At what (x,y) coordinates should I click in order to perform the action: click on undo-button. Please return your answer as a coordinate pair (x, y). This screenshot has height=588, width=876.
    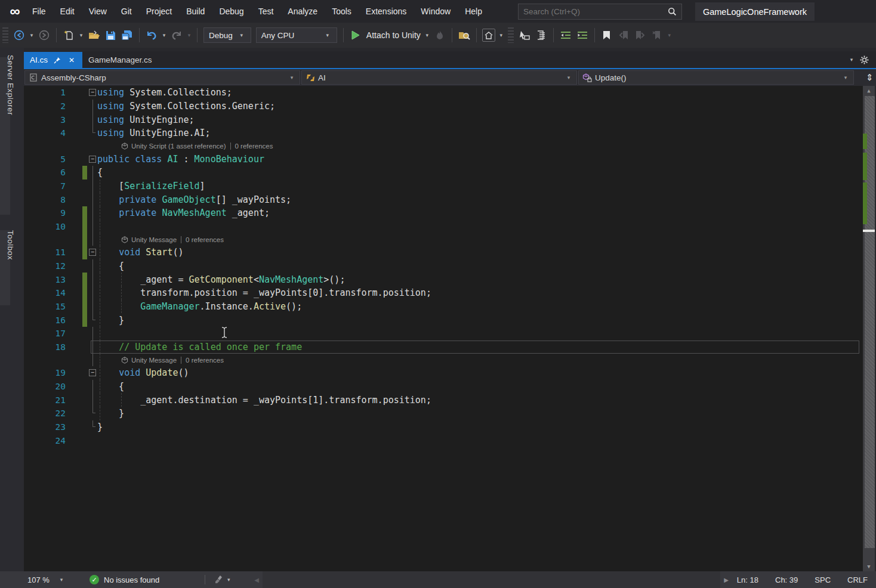
    Looking at the image, I should click on (152, 35).